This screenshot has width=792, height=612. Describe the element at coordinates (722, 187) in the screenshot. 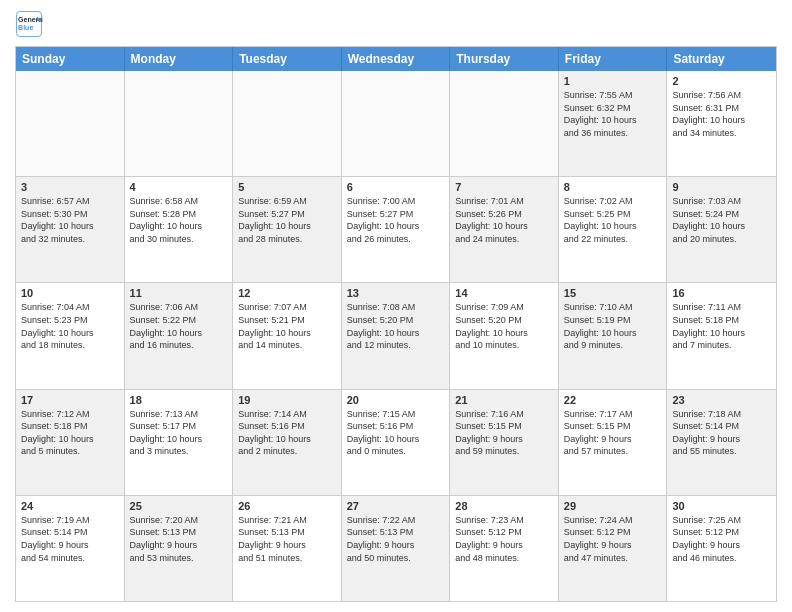

I see `day-number: 9` at that location.